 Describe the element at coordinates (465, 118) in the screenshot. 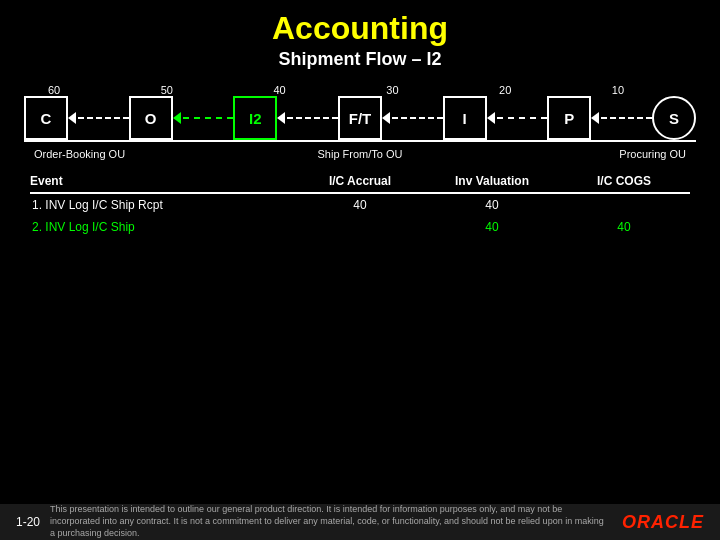

I see `node-i: I` at that location.